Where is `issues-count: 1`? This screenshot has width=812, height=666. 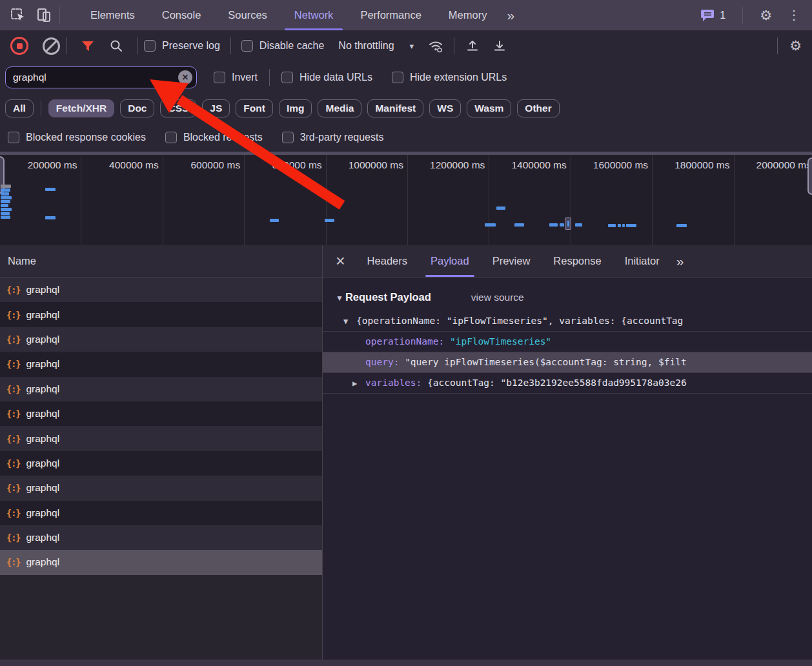 issues-count: 1 is located at coordinates (723, 15).